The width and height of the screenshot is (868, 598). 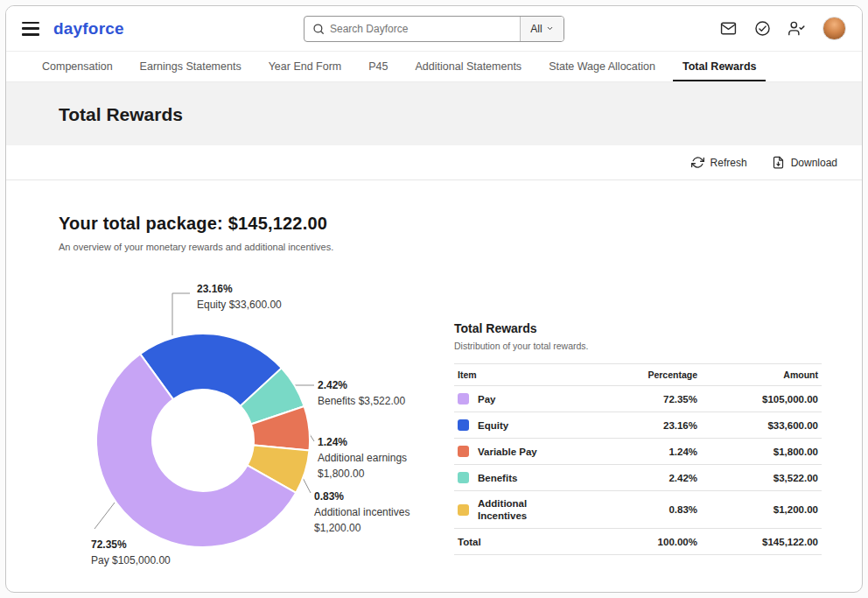 I want to click on leader-line-equity, so click(x=181, y=314).